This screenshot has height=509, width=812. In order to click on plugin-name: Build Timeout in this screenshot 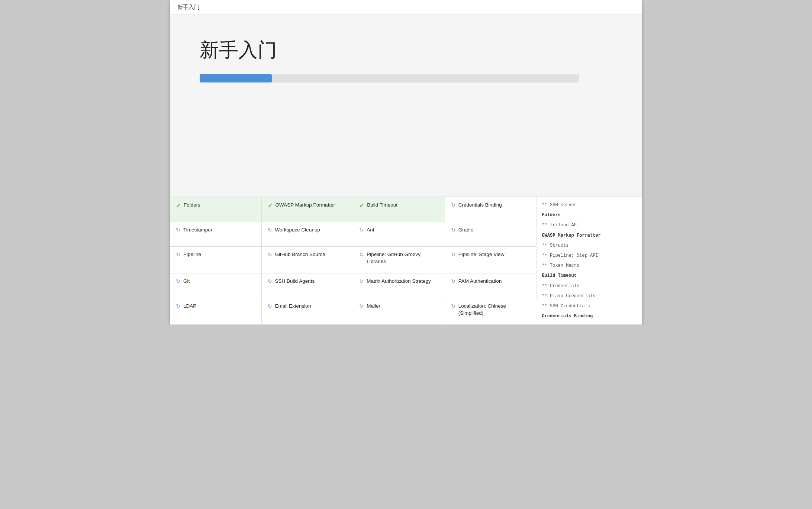, I will do `click(382, 205)`.